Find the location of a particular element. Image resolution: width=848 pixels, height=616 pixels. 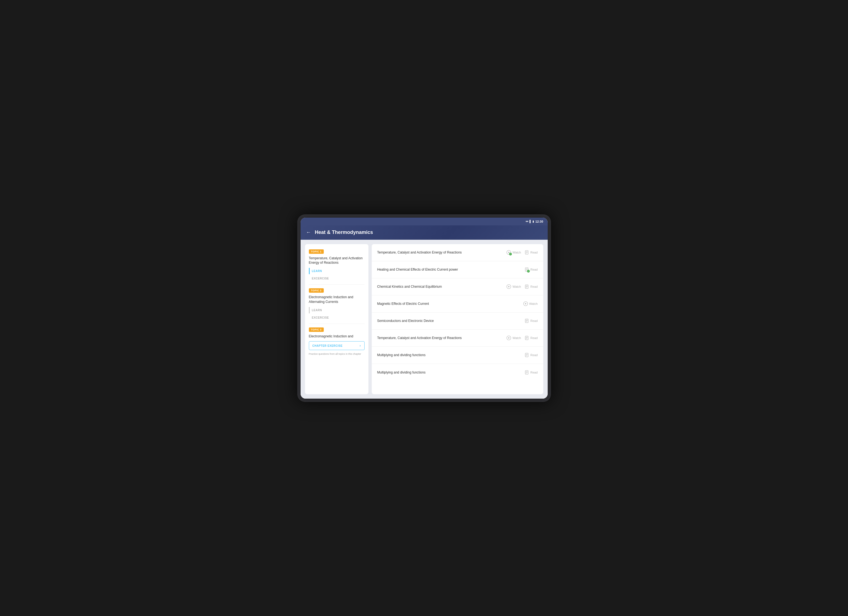

topic2-exercise: EXCERCISE is located at coordinates (337, 318).